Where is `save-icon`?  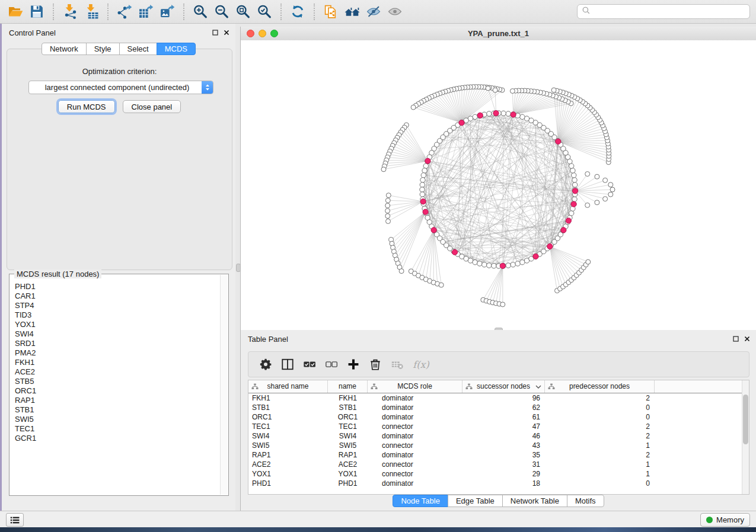
save-icon is located at coordinates (37, 12).